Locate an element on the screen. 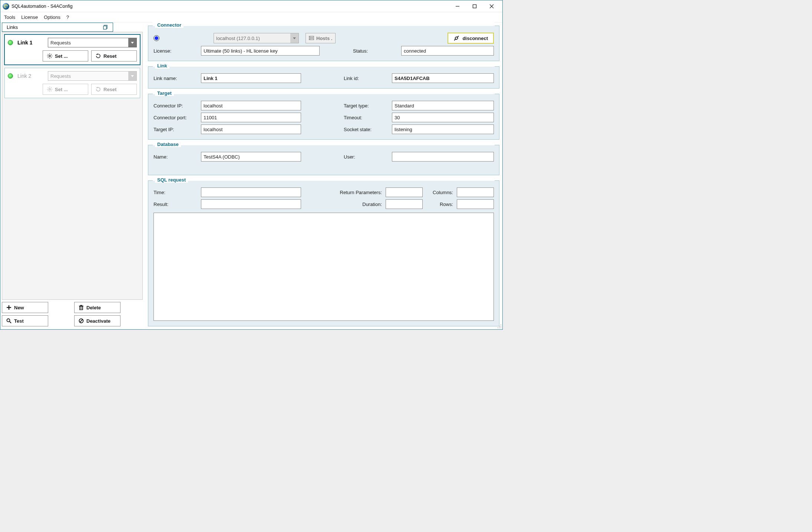 The width and height of the screenshot is (812, 532). trash-icon is located at coordinates (81, 307).